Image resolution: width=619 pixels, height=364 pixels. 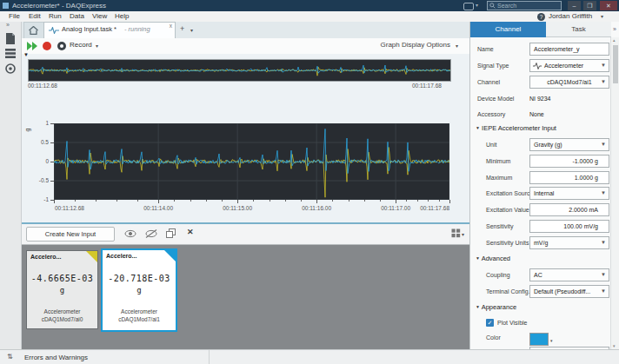 I want to click on coupling-dropdown: AC▼, so click(x=569, y=275).